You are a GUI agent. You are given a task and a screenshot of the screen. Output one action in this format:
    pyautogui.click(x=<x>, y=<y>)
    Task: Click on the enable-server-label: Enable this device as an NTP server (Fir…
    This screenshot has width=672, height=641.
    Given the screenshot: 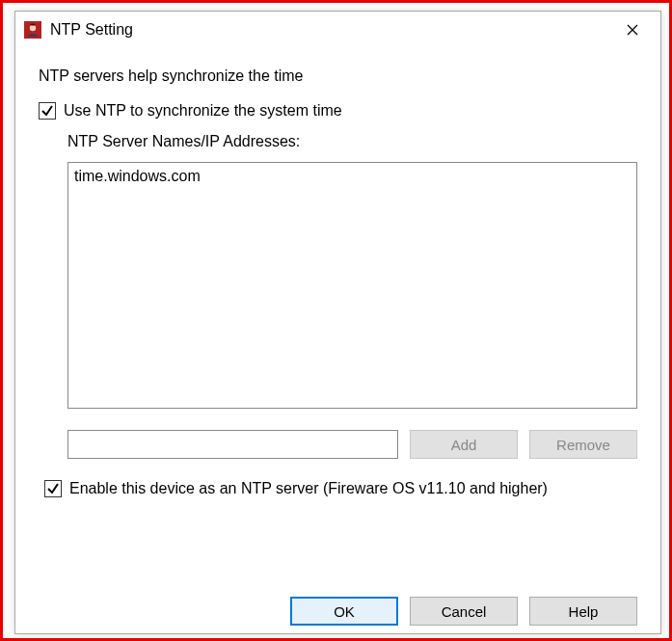 What is the action you would take?
    pyautogui.click(x=309, y=489)
    